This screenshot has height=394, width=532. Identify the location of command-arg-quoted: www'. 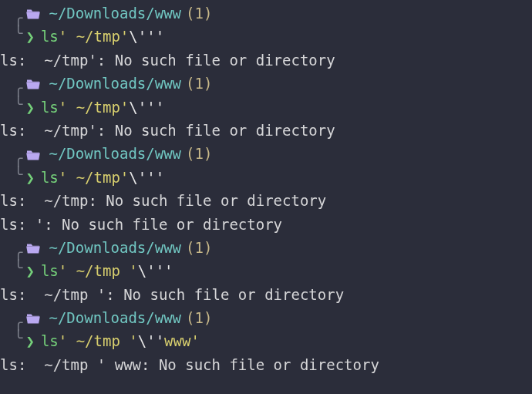
(182, 341).